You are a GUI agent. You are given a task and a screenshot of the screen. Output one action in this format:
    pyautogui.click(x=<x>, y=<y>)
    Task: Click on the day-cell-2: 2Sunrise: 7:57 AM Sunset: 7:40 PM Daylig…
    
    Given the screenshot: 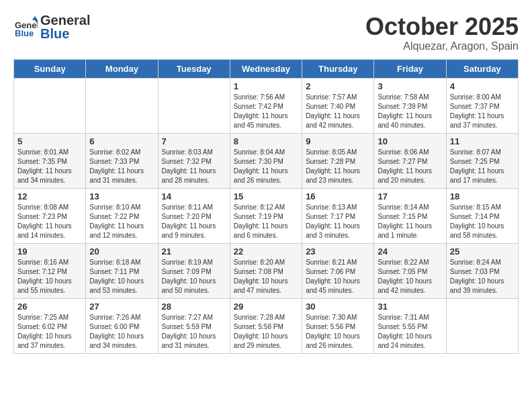 What is the action you would take?
    pyautogui.click(x=339, y=105)
    